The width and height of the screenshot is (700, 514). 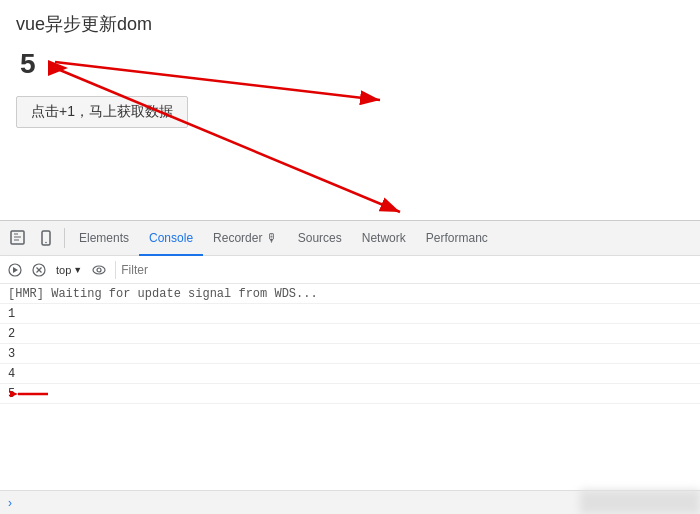 What do you see at coordinates (64, 238) in the screenshot?
I see `topbar-separator` at bounding box center [64, 238].